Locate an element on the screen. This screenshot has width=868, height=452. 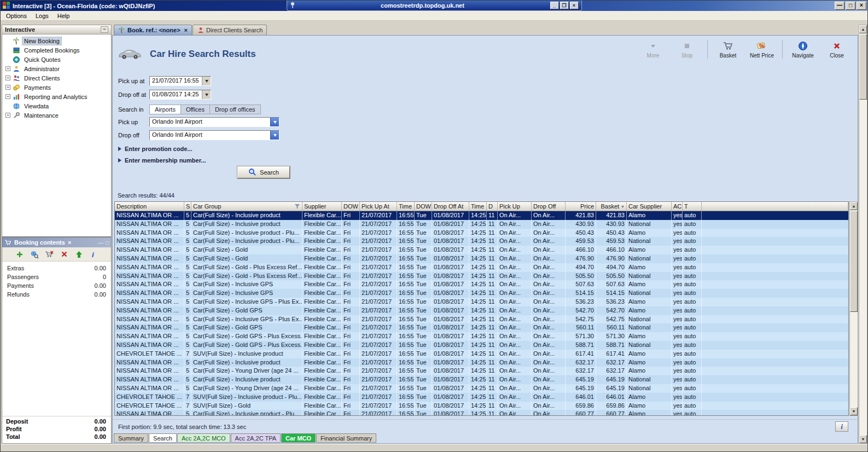
result-row-12: NISSAN ALTIMA OR ...5Car(Full Size) - In… is located at coordinates (481, 320).